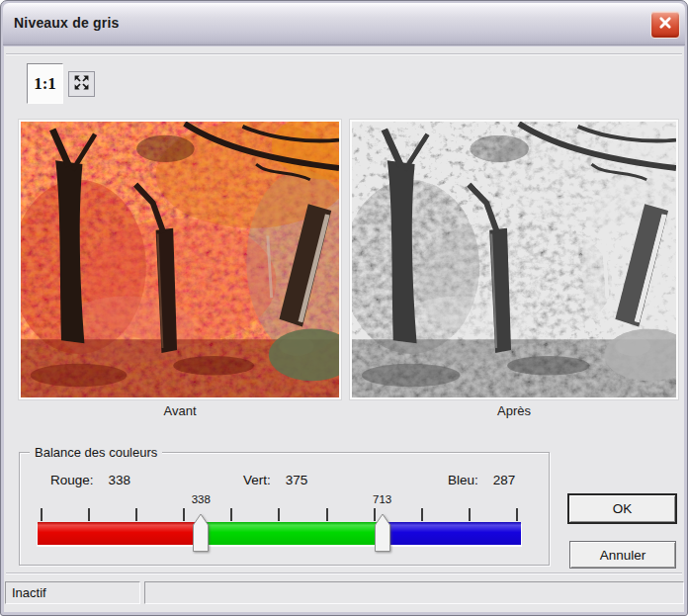 The height and width of the screenshot is (616, 688). Describe the element at coordinates (452, 534) in the screenshot. I see `blue-range-segment` at that location.